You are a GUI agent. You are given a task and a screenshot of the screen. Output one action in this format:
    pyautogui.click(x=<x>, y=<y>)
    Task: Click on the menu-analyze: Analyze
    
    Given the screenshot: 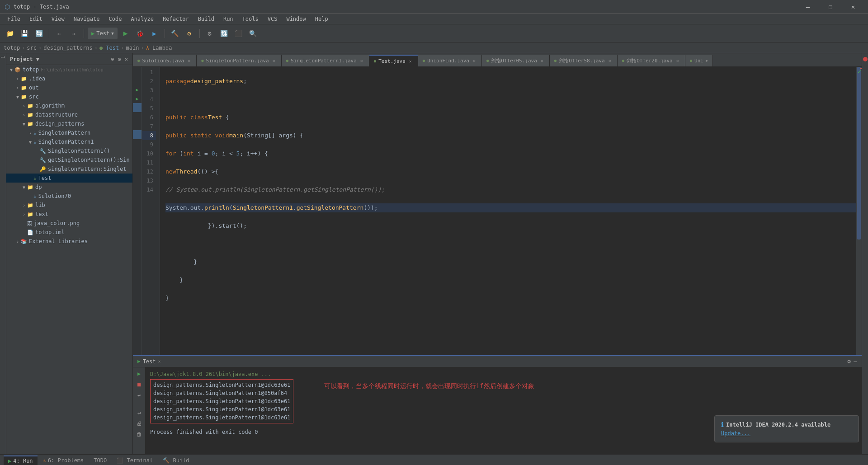 What is the action you would take?
    pyautogui.click(x=142, y=19)
    